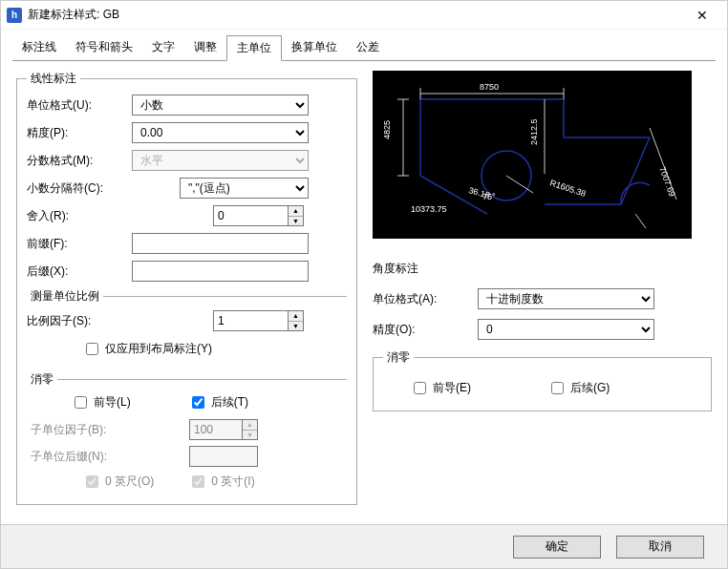  I want to click on trailing-checkbox: 后续(T), so click(218, 403).